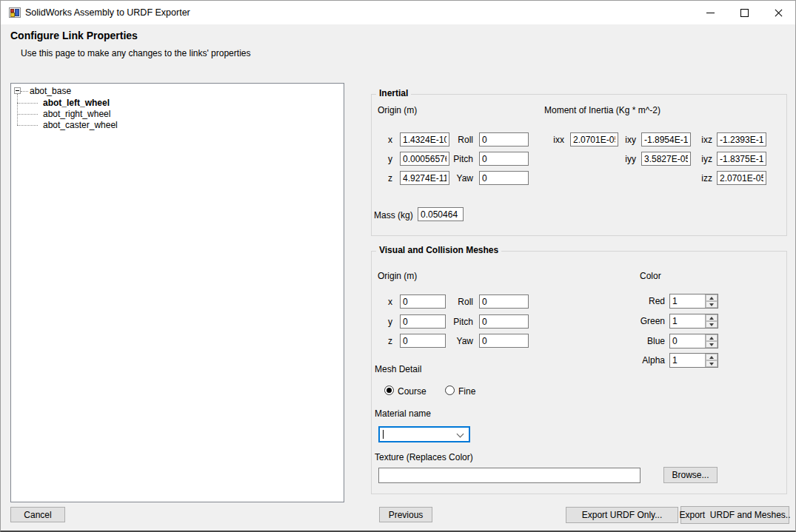 The height and width of the screenshot is (532, 796). I want to click on visual-pitch-input, so click(504, 321).